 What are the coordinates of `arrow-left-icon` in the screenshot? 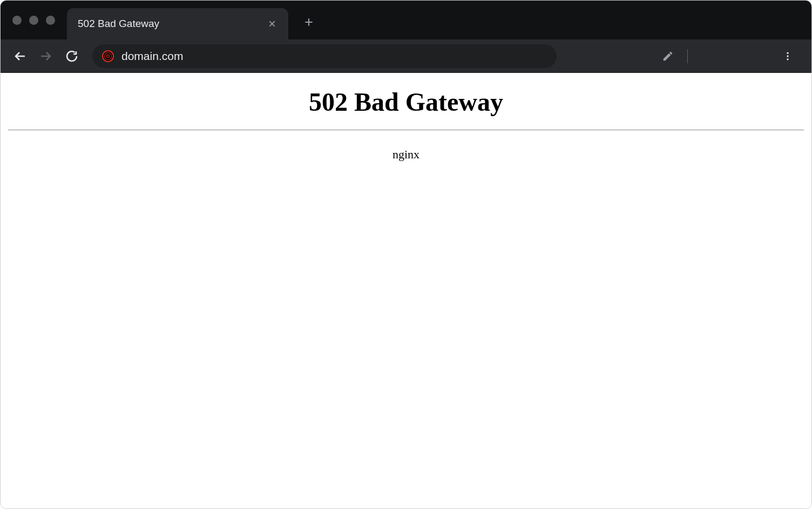 It's located at (20, 56).